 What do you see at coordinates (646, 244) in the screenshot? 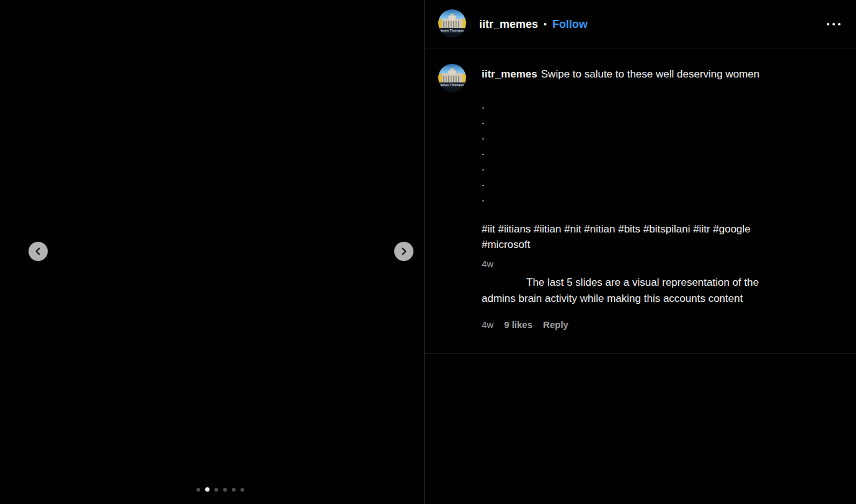
I see `caption-hashtags-line2: #microsoft` at bounding box center [646, 244].